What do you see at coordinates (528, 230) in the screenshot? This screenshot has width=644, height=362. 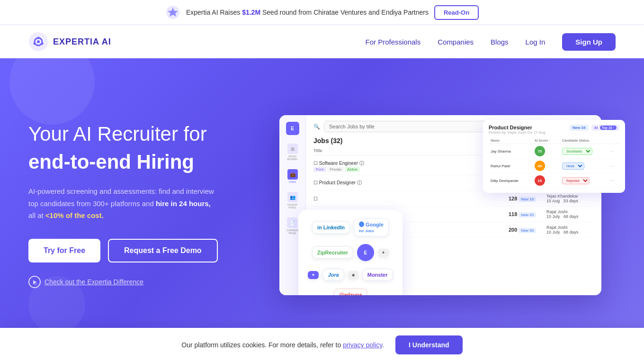 I see `row-candidates: 200 New 50` at bounding box center [528, 230].